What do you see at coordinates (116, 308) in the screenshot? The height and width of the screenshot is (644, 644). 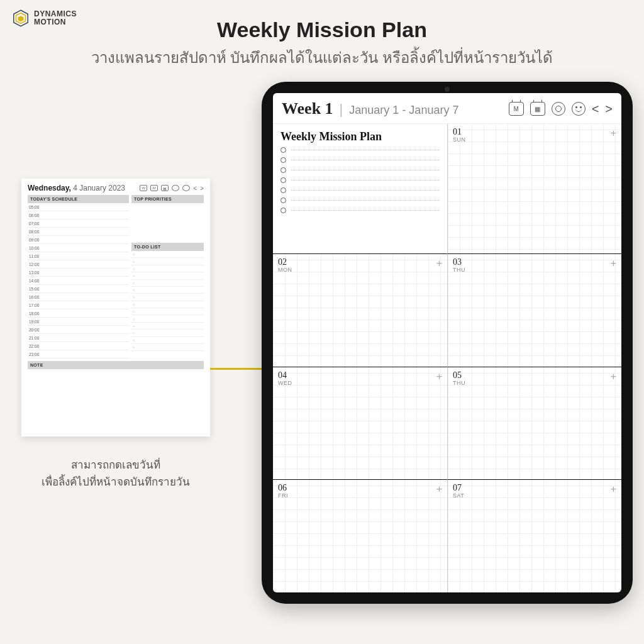 I see `daily-preview-card: Wednesday, 4 January 2023 W M ▦ < > TODA…` at bounding box center [116, 308].